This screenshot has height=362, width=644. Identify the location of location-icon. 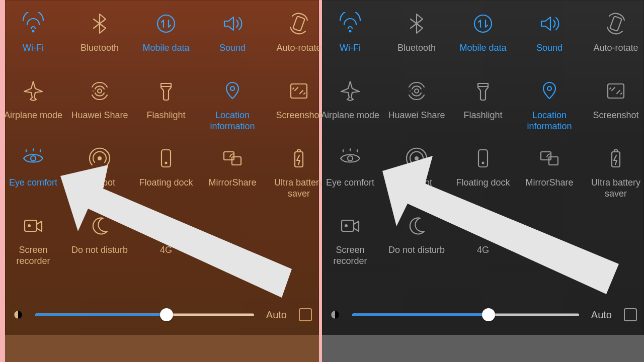
(549, 91).